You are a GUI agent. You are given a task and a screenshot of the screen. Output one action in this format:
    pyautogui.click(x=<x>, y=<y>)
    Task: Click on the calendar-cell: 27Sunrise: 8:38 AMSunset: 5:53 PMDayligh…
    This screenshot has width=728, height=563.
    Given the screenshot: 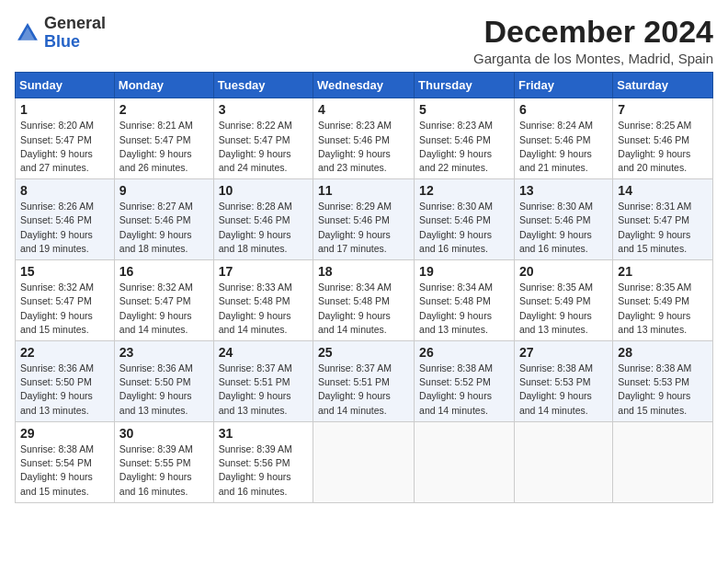 What is the action you would take?
    pyautogui.click(x=563, y=382)
    